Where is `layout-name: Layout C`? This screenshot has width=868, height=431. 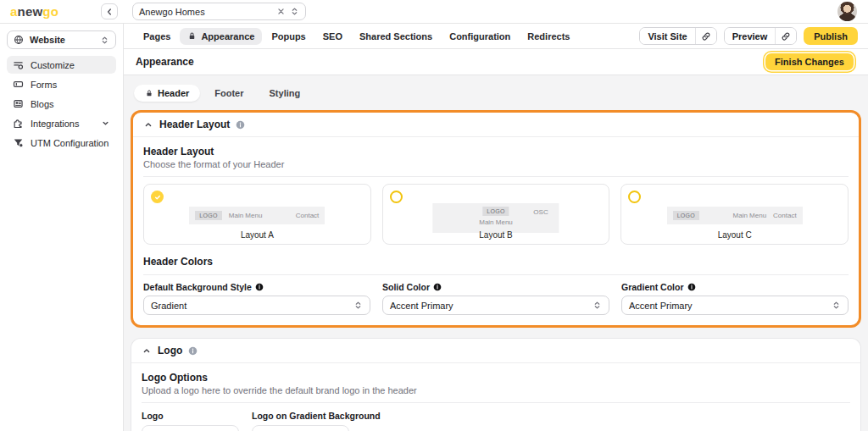
layout-name: Layout C is located at coordinates (734, 235).